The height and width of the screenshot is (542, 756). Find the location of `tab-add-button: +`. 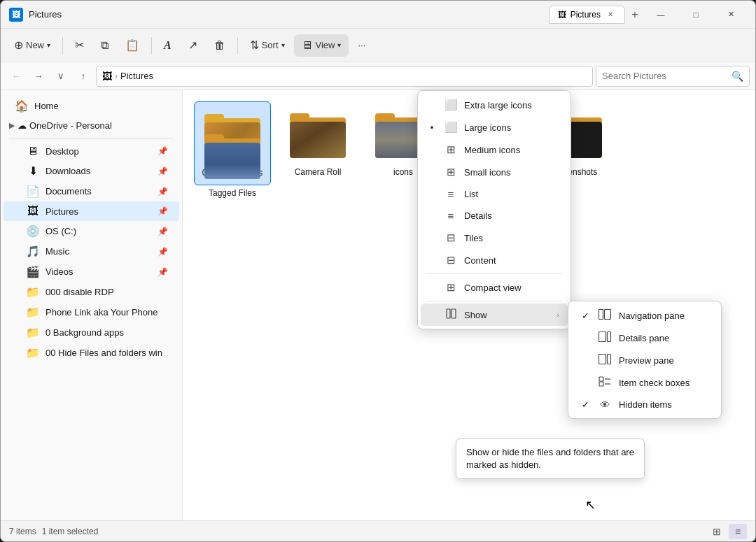

tab-add-button: + is located at coordinates (635, 15).